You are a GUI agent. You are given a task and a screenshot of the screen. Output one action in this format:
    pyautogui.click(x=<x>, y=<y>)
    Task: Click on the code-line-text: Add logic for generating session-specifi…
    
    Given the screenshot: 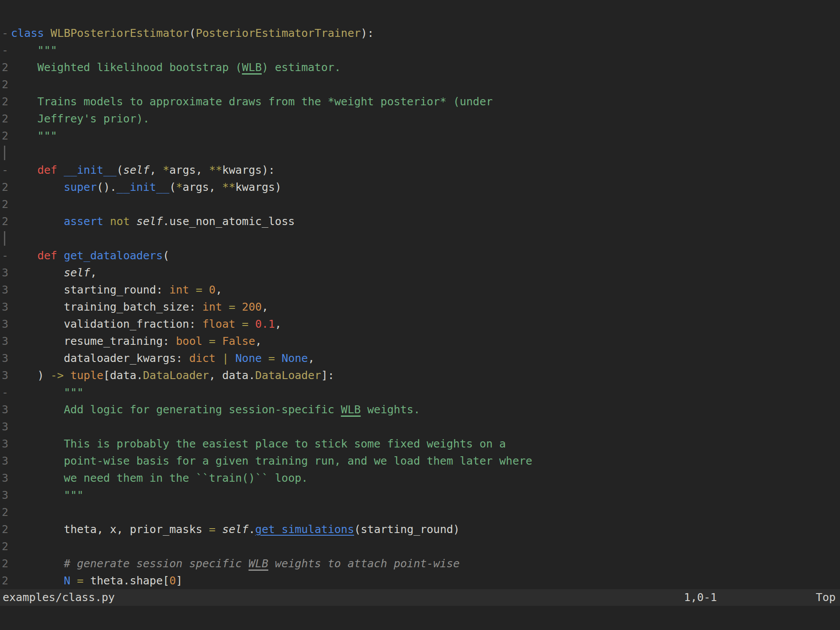 What is the action you would take?
    pyautogui.click(x=216, y=410)
    